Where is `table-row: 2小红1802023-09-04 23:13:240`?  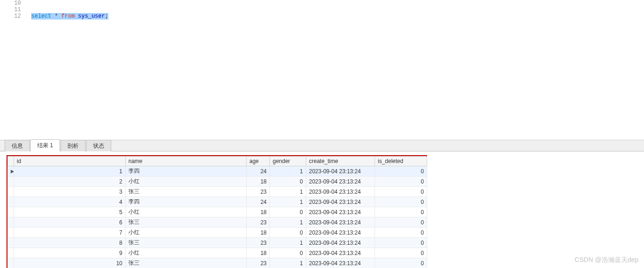 table-row: 2小红1802023-09-04 23:13:240 is located at coordinates (218, 182).